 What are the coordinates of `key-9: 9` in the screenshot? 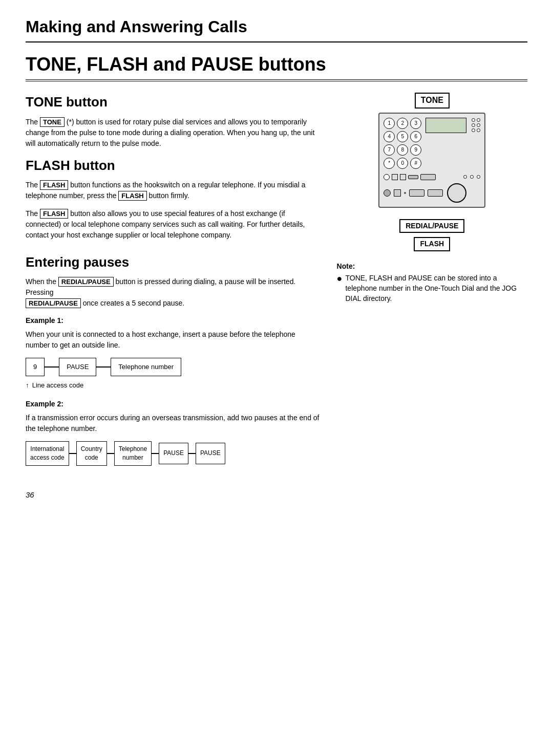 It's located at (416, 150).